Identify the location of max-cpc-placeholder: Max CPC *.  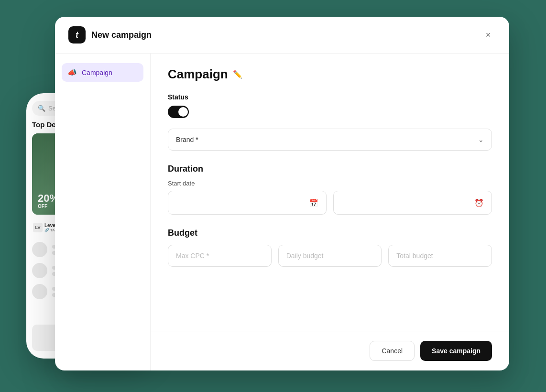
(192, 256).